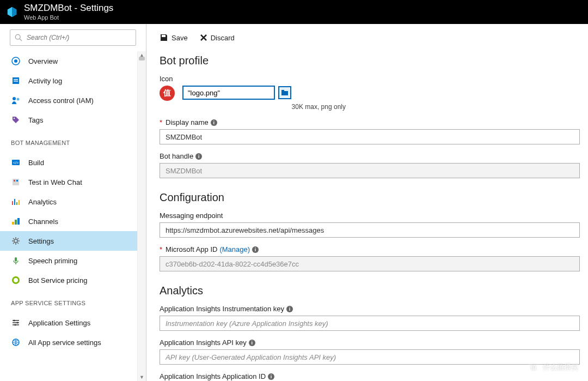 The width and height of the screenshot is (588, 381). What do you see at coordinates (16, 342) in the screenshot?
I see `allapp-icon` at bounding box center [16, 342].